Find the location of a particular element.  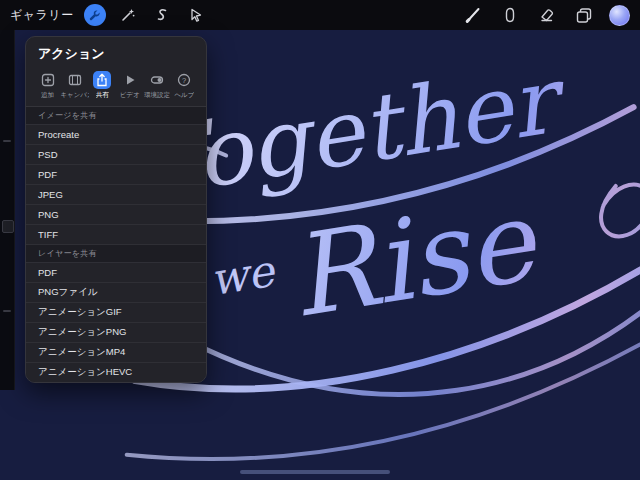

share-item-jpeg: JPEG is located at coordinates (116, 195).